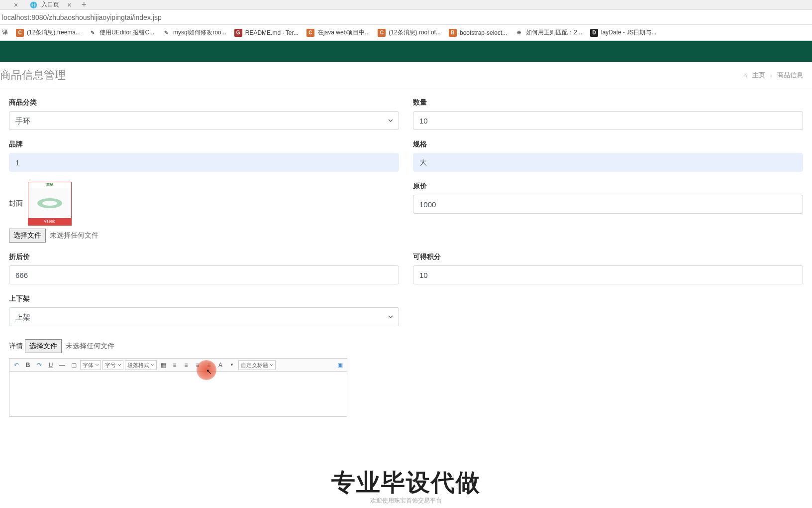 Image resolution: width=812 pixels, height=508 pixels. Describe the element at coordinates (773, 75) in the screenshot. I see `breadcrumb: ⌂ 主页 › 商品信息` at that location.